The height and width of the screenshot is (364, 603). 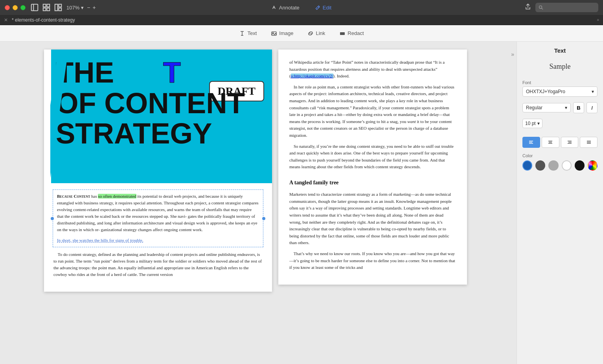 I want to click on traffic-lights, so click(x=15, y=8).